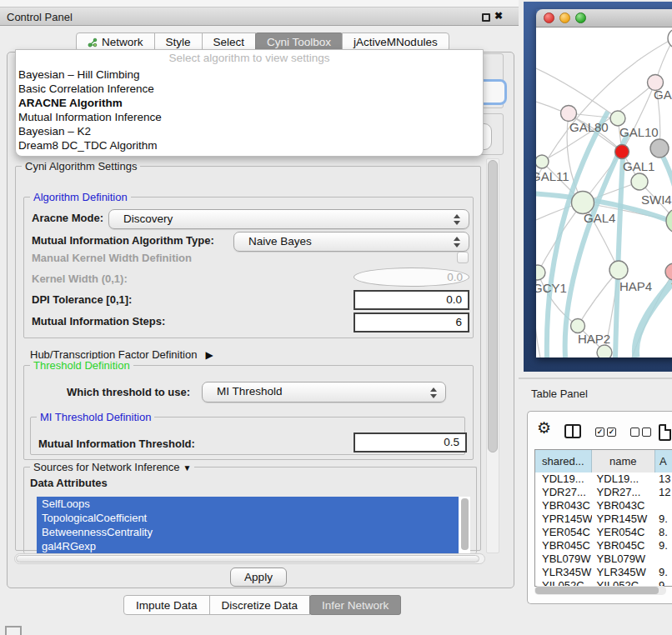 Image resolution: width=672 pixels, height=635 pixels. What do you see at coordinates (549, 18) in the screenshot?
I see `close-traffic-light-icon` at bounding box center [549, 18].